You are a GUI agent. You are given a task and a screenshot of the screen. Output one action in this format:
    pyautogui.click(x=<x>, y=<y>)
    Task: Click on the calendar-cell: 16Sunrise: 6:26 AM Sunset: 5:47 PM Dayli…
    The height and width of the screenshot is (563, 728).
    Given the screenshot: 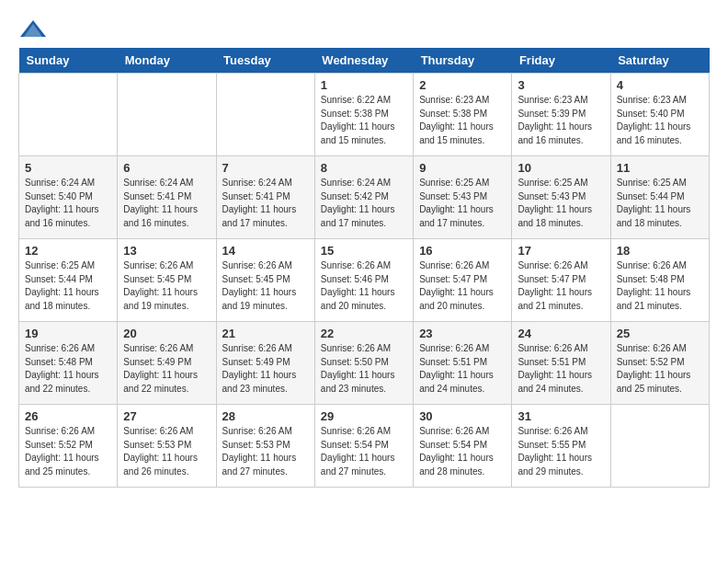 What is the action you would take?
    pyautogui.click(x=463, y=281)
    